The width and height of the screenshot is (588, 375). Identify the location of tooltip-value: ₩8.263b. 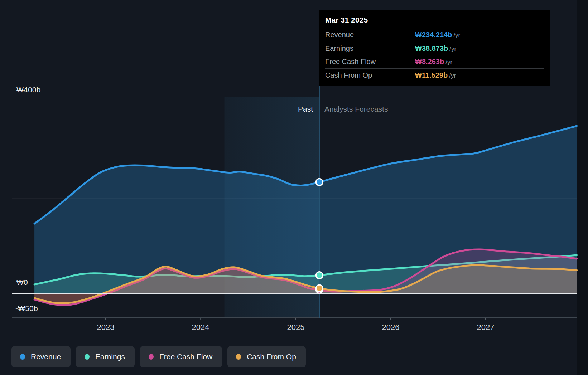
(430, 62).